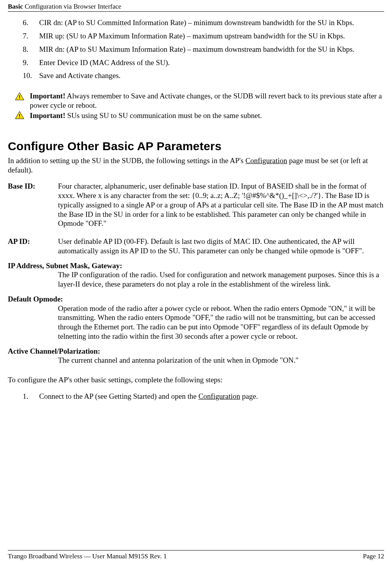  I want to click on def-label: Active Channel/Polarization:, so click(196, 351).